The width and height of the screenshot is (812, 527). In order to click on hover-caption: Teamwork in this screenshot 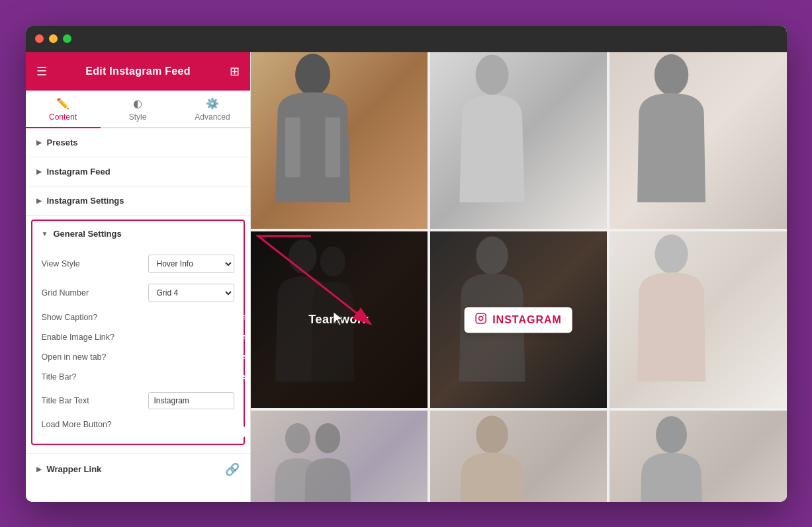, I will do `click(339, 320)`.